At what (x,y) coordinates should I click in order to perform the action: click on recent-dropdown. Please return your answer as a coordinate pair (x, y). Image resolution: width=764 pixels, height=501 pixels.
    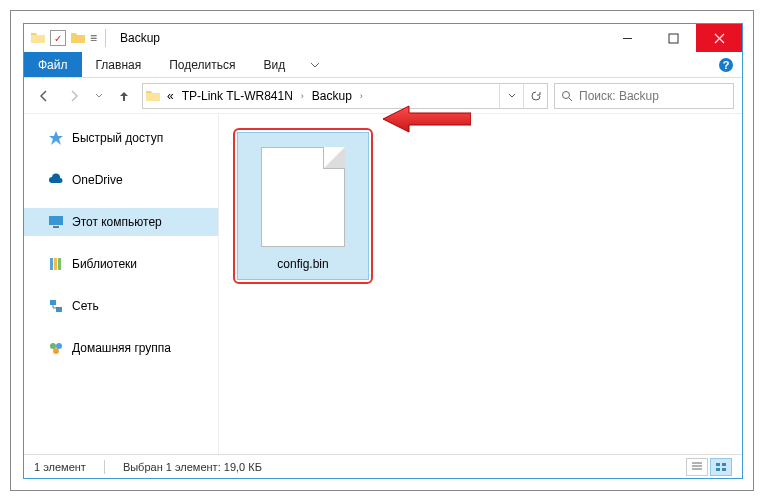
    Looking at the image, I should click on (99, 96).